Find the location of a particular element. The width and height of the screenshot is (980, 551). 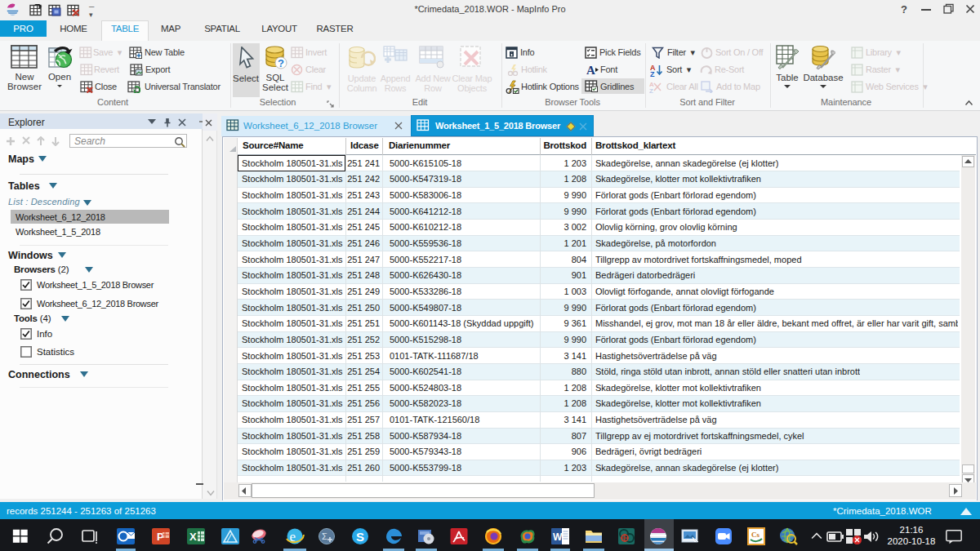

svg-text: W is located at coordinates (558, 537).